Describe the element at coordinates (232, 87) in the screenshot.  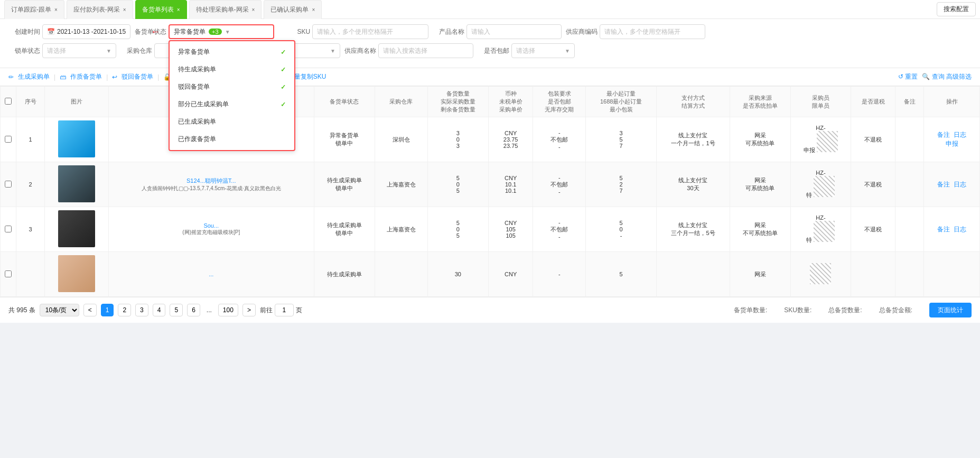
I see `dropdown-item-rejected: 驳回备货单 ✓` at that location.